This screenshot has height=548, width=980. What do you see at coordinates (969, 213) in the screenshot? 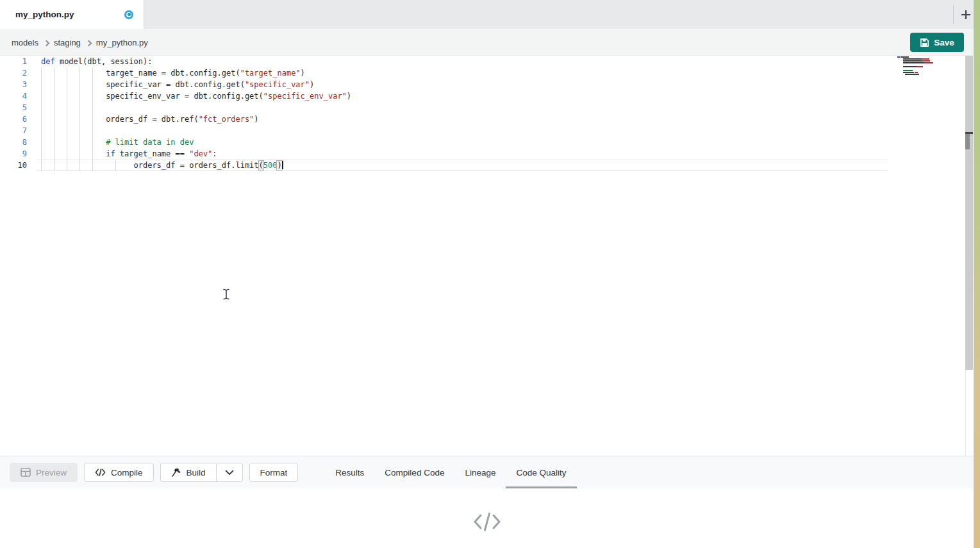
I see `scrollbar-track` at bounding box center [969, 213].